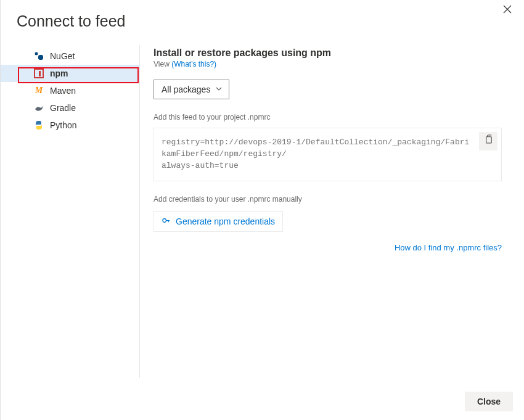  I want to click on sidebar-item-maven: M Maven, so click(70, 91).